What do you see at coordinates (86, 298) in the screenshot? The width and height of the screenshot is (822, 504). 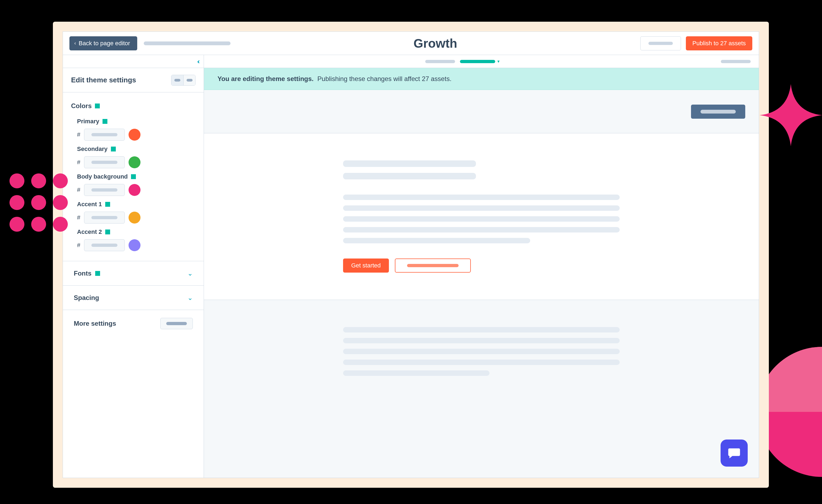 I see `spacing-label: Spacing` at bounding box center [86, 298].